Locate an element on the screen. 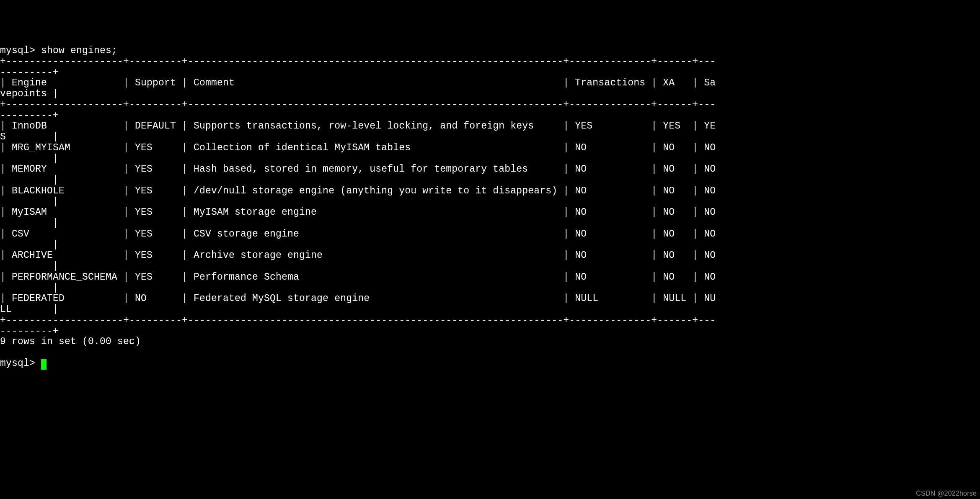  terminal-cursor is located at coordinates (44, 364).